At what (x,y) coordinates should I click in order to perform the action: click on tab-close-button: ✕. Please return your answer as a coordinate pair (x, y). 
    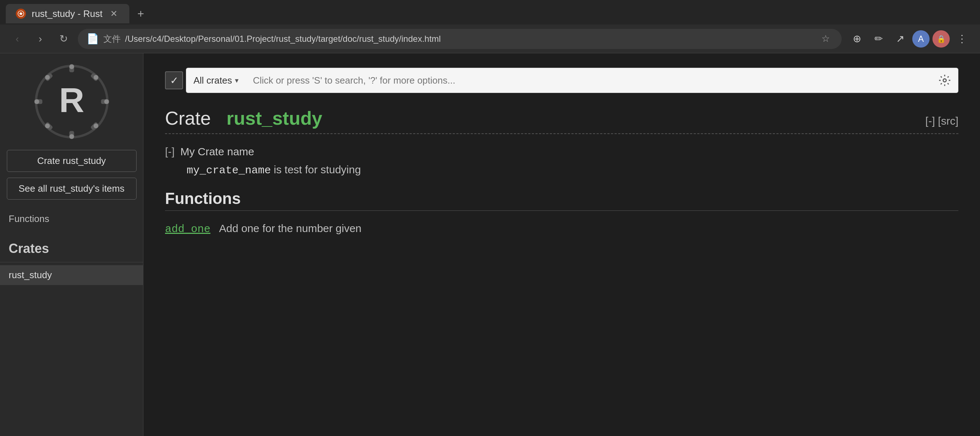
    Looking at the image, I should click on (114, 14).